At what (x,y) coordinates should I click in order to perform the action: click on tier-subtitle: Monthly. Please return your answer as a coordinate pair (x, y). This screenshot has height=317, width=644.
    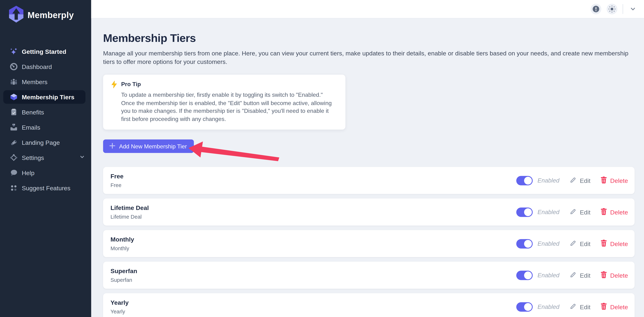
    Looking at the image, I should click on (122, 248).